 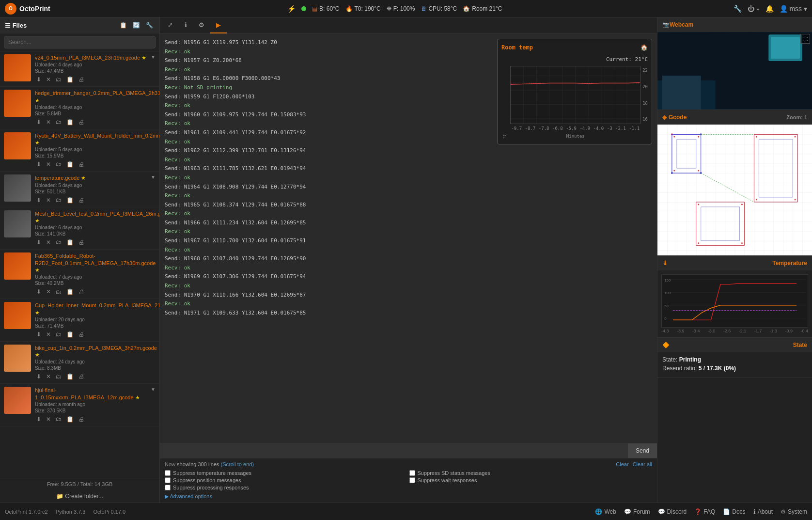 What do you see at coordinates (642, 451) in the screenshot?
I see `terminal-send-button: Send` at bounding box center [642, 451].